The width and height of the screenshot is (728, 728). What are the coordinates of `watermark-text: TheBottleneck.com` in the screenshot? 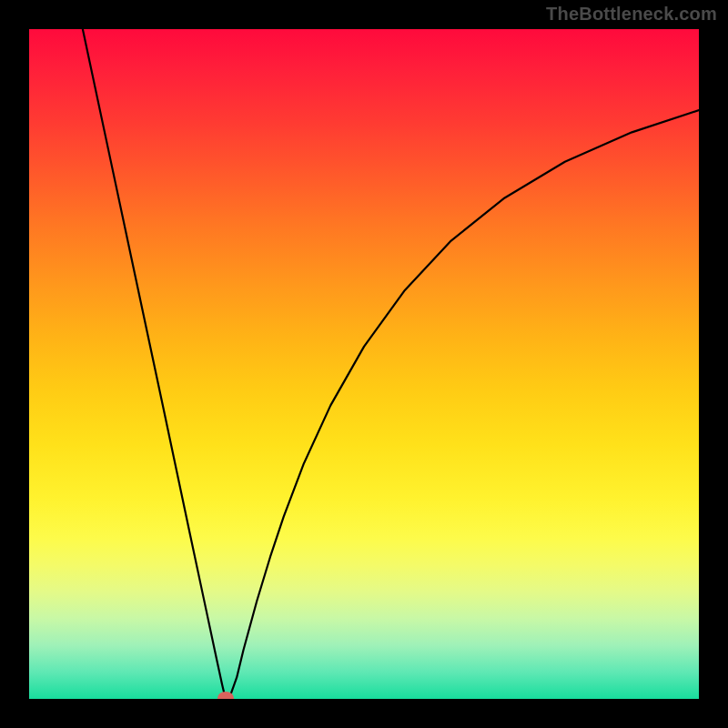 It's located at (632, 15).